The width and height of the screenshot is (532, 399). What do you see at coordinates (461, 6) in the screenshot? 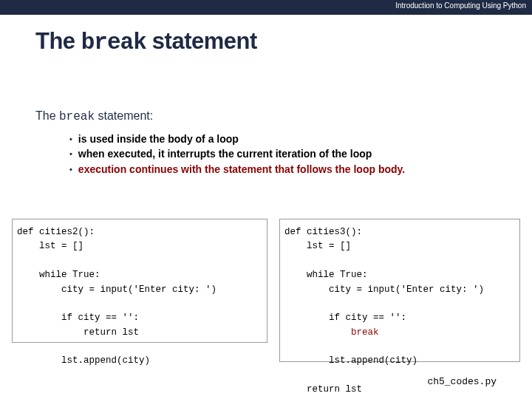
I see `course-title: Introduction to Computing Using Python` at bounding box center [461, 6].